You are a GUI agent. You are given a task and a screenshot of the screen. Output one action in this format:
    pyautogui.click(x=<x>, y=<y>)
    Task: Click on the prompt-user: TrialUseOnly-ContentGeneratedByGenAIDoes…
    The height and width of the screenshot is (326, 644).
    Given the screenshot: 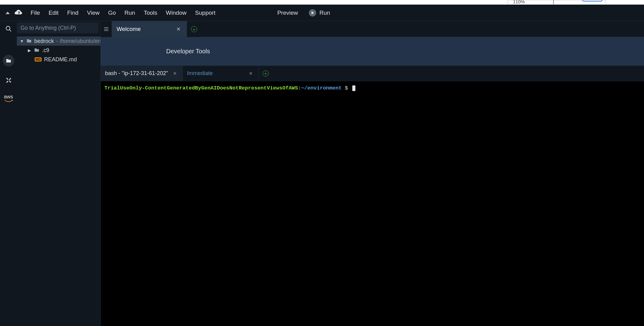 What is the action you would take?
    pyautogui.click(x=201, y=88)
    